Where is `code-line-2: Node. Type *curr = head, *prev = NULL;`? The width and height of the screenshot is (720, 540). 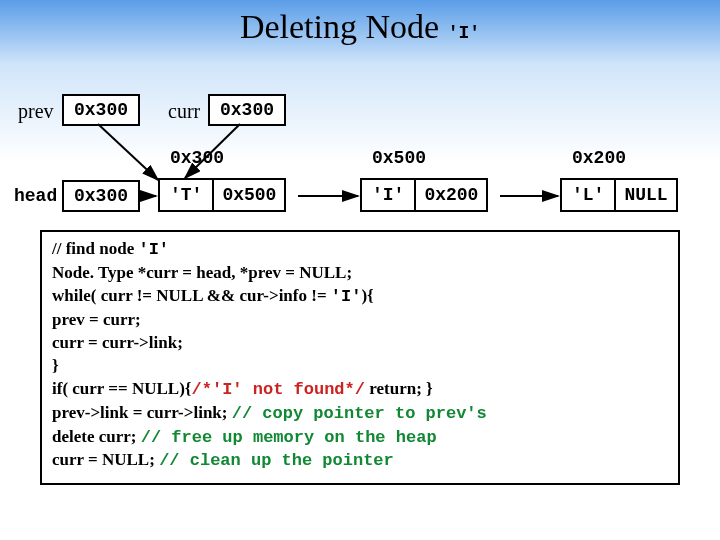 code-line-2: Node. Type *curr = head, *prev = NULL; is located at coordinates (360, 274).